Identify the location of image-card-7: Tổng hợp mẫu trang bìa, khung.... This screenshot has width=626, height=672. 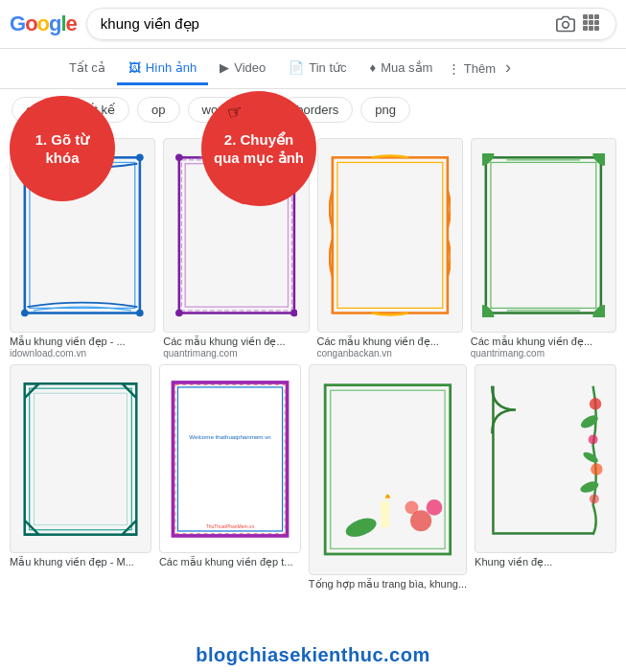
(387, 477).